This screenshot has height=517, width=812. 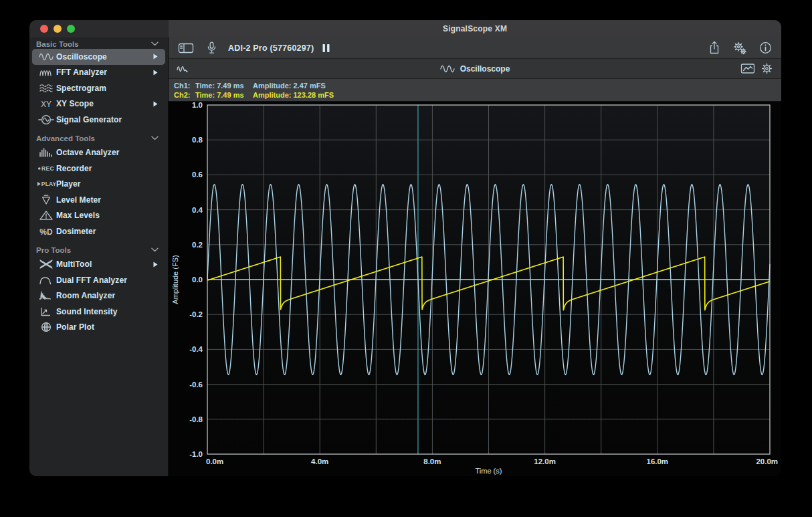 What do you see at coordinates (48, 169) in the screenshot?
I see `svg-text: REC` at bounding box center [48, 169].